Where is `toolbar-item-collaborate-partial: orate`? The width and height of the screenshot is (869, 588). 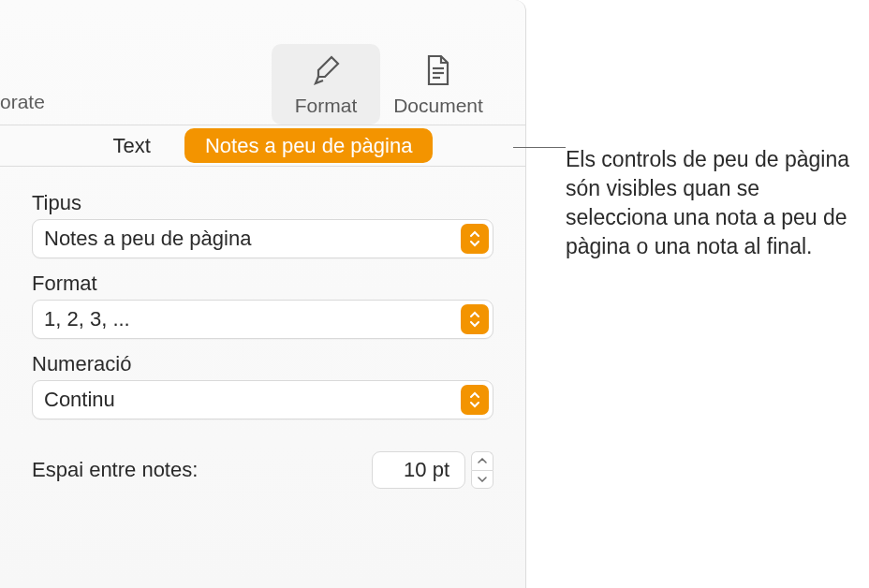
toolbar-item-collaborate-partial: orate is located at coordinates (22, 102).